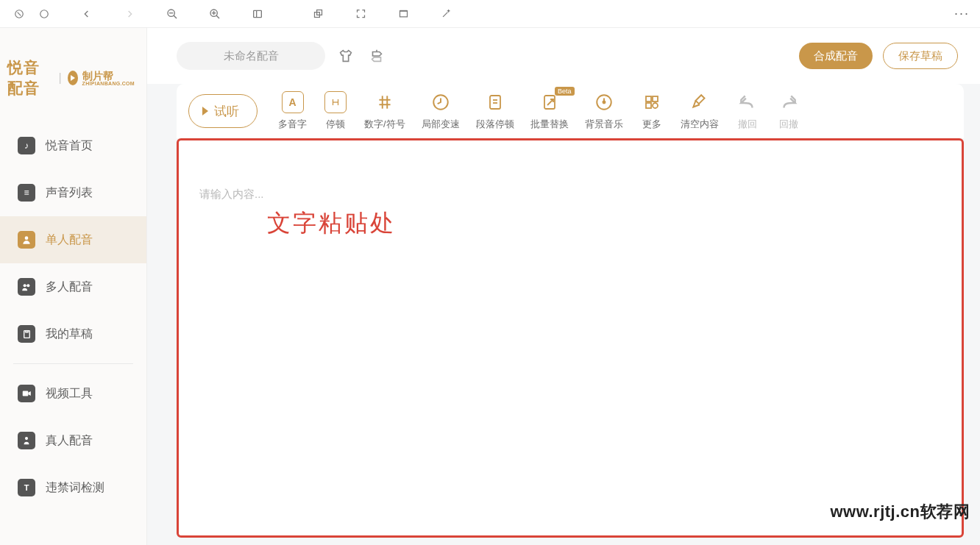  What do you see at coordinates (26, 334) in the screenshot?
I see `draft-icon` at bounding box center [26, 334].